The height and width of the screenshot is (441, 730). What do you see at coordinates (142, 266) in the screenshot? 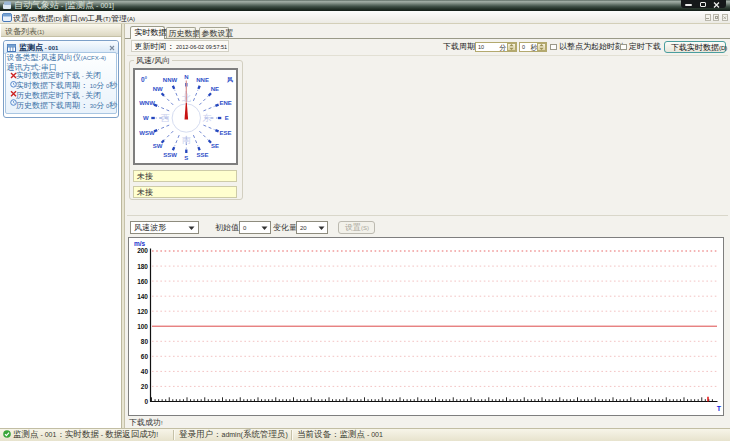
I see `svg-text: 180` at bounding box center [142, 266].